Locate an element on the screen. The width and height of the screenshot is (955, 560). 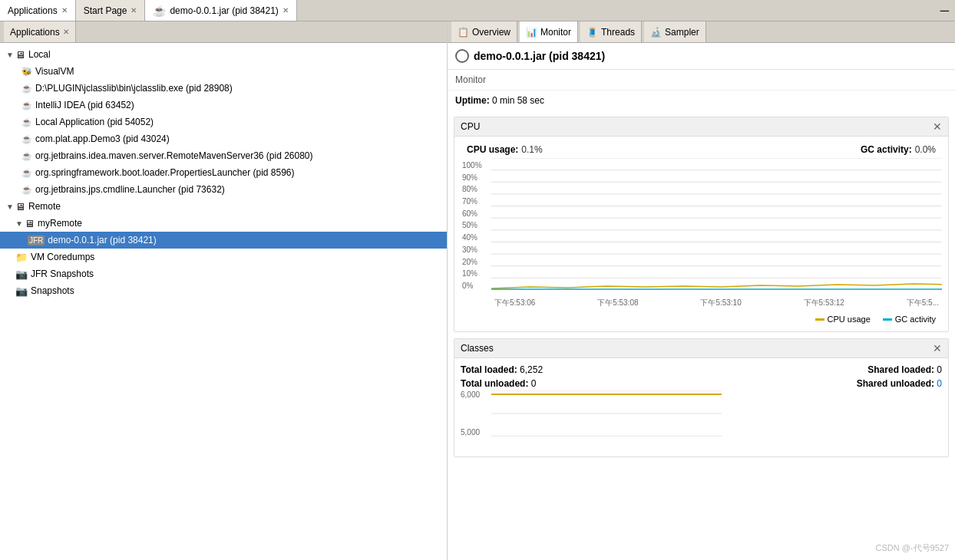
y-label-10: 10% is located at coordinates (476, 273).